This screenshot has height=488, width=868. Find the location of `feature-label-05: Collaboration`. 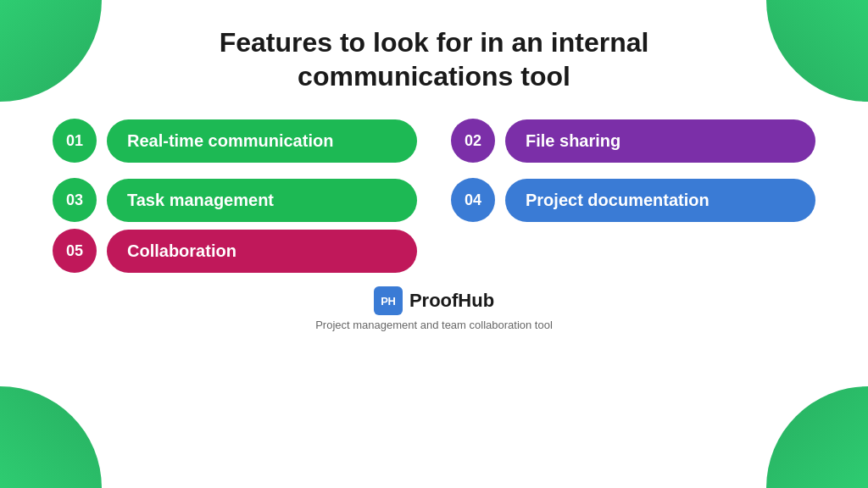

feature-label-05: Collaboration is located at coordinates (262, 251).